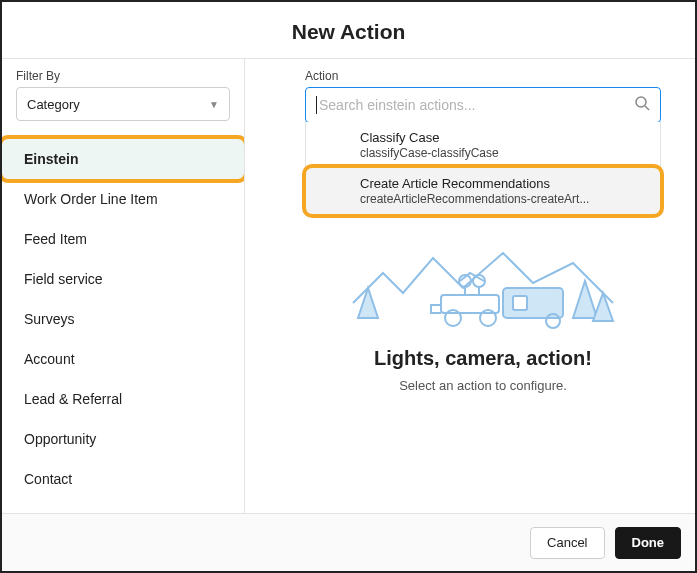  I want to click on hero: Lights, camera, action! Select an action…, so click(483, 313).